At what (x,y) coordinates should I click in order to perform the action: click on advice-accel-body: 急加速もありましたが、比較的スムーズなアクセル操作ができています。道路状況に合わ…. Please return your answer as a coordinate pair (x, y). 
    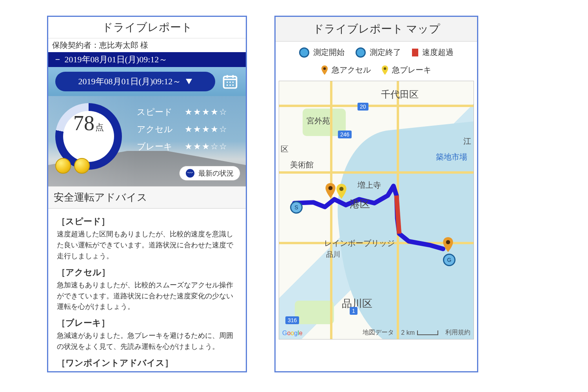
    Looking at the image, I should click on (147, 296).